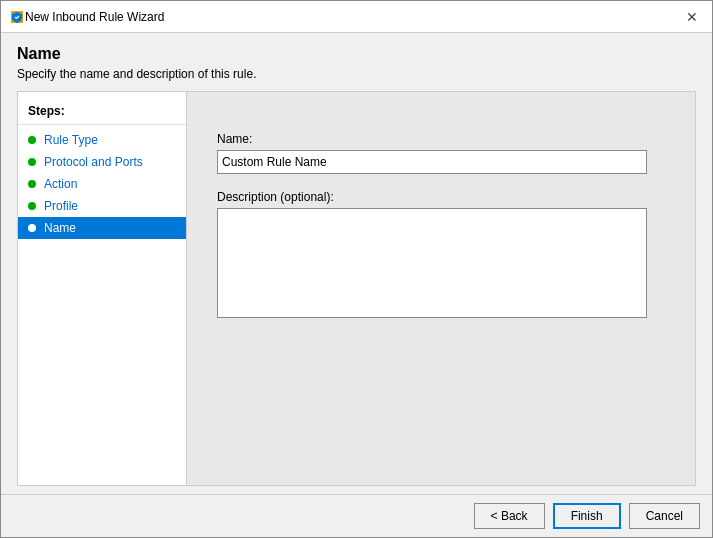  Describe the element at coordinates (61, 206) in the screenshot. I see `sidebar-item-label: Profile` at that location.